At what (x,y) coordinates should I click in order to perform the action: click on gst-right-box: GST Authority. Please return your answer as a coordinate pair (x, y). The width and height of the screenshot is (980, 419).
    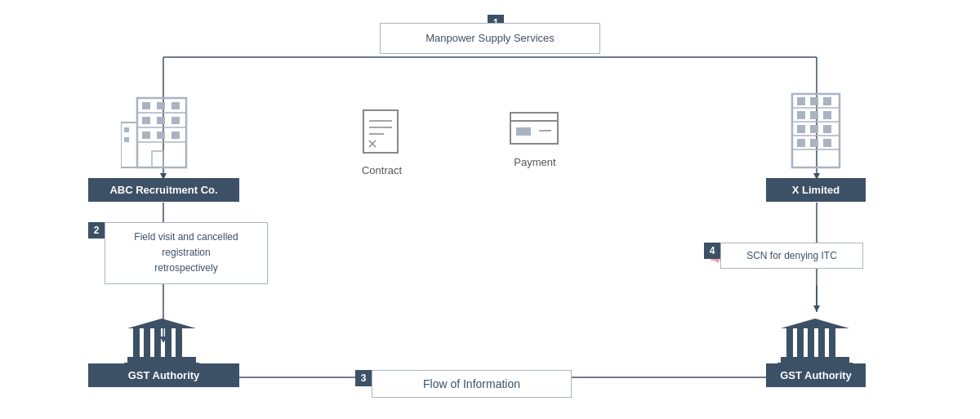
    Looking at the image, I should click on (816, 376).